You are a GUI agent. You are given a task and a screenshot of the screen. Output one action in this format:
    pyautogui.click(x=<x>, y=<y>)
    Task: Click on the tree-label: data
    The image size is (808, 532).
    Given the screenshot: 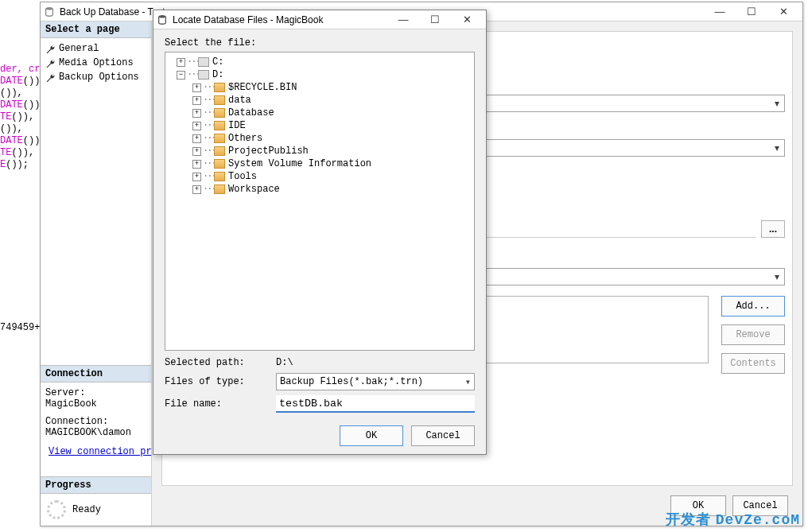 What is the action you would take?
    pyautogui.click(x=240, y=100)
    